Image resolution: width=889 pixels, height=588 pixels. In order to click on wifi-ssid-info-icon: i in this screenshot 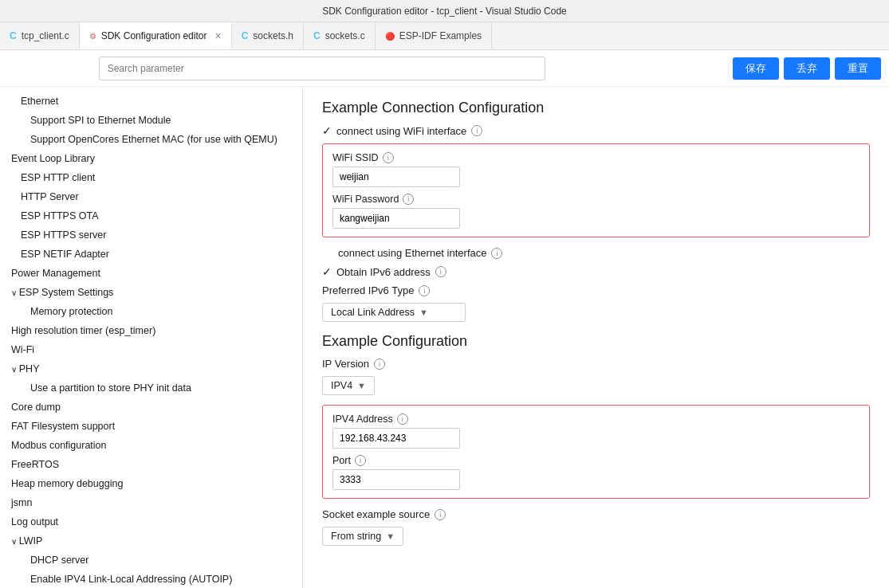, I will do `click(388, 158)`.